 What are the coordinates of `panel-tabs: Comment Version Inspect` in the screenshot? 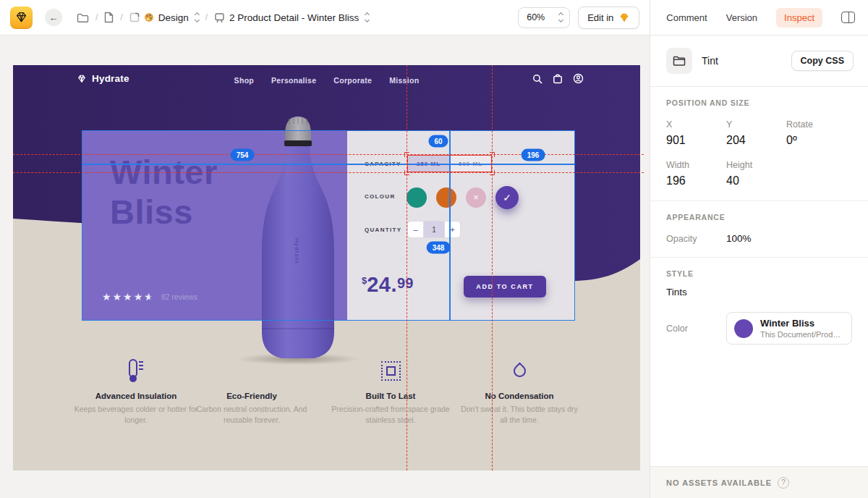 It's located at (759, 17).